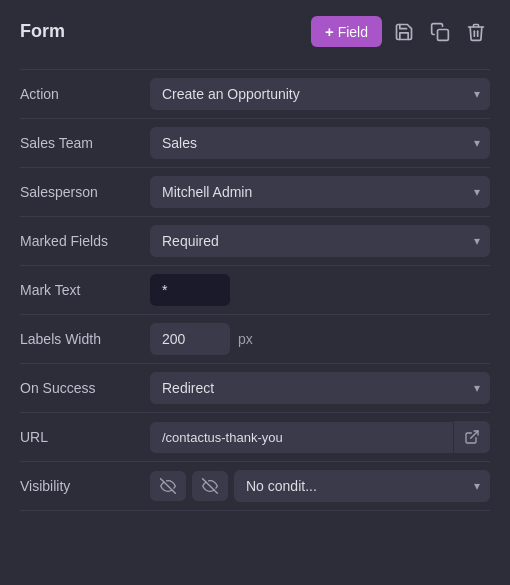  I want to click on action-select: Create an Opportunity Update a Record Se…, so click(320, 94).